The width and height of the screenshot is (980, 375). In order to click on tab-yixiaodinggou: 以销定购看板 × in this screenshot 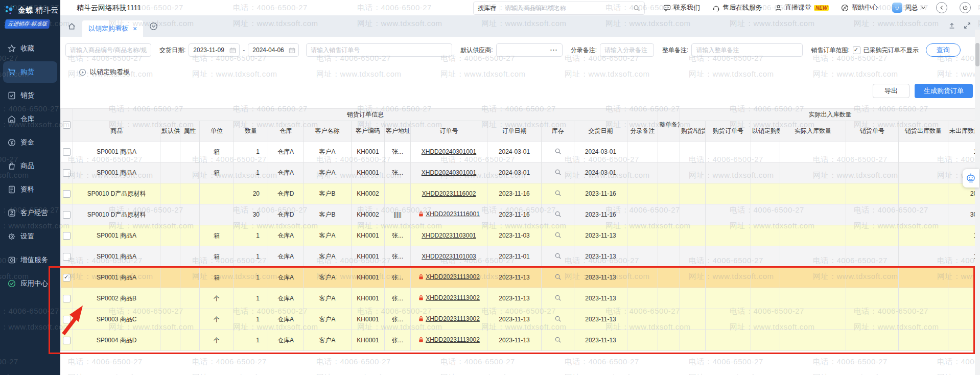, I will do `click(112, 29)`.